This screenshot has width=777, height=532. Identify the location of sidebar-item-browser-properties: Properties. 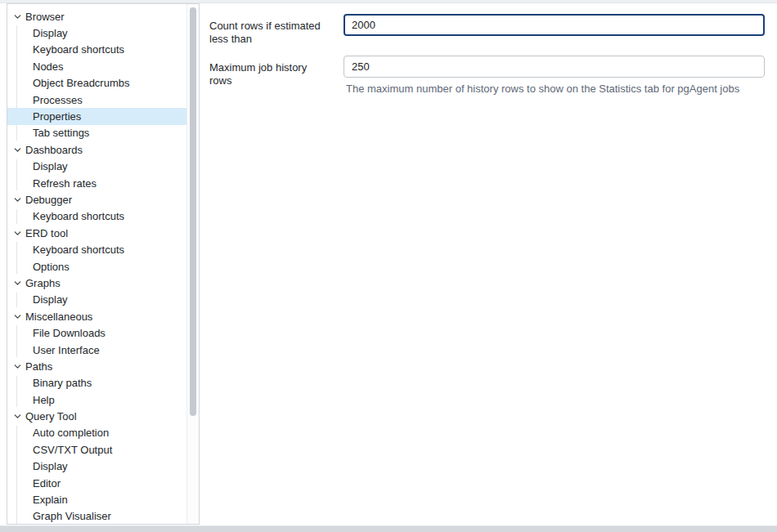
(97, 116).